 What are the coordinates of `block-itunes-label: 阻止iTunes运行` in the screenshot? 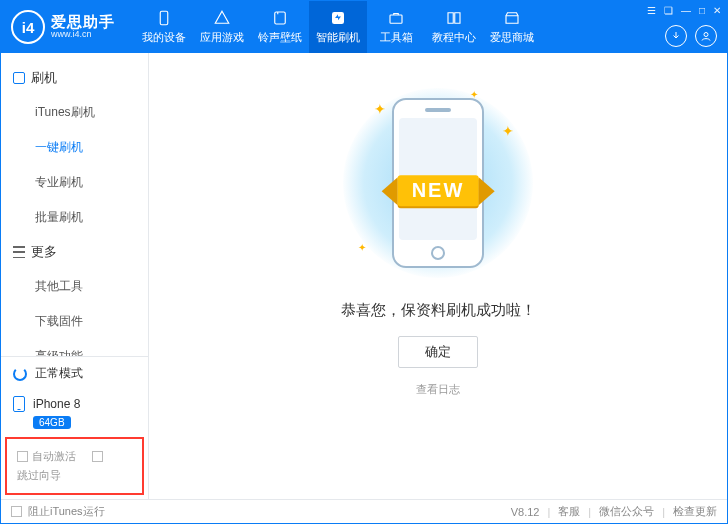 It's located at (66, 512).